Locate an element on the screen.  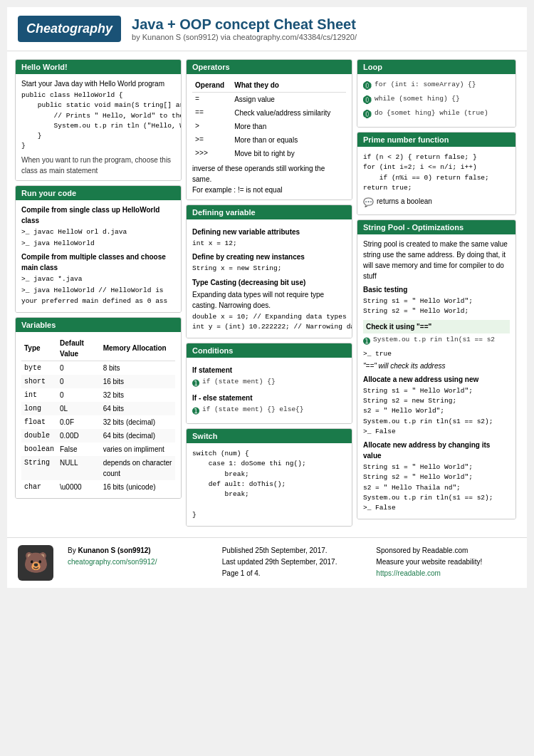
hello-world-code: public class HelloWorld { public static … is located at coordinates (98, 121).